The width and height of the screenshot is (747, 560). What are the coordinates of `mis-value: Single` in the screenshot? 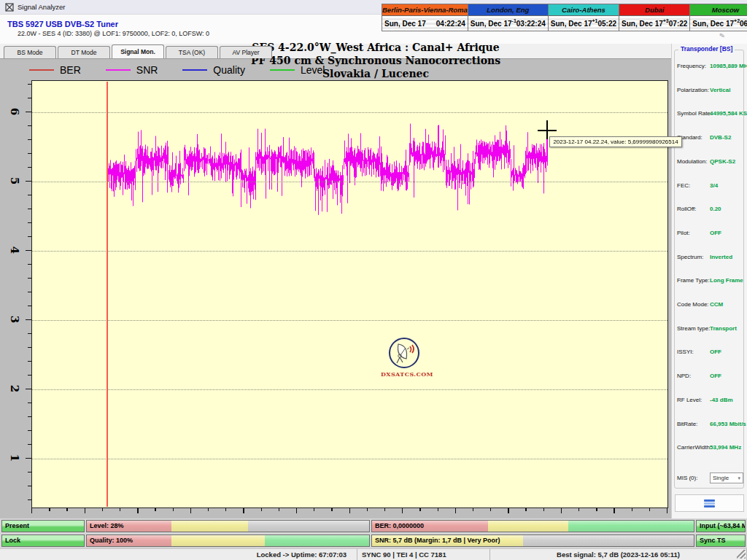 It's located at (721, 478).